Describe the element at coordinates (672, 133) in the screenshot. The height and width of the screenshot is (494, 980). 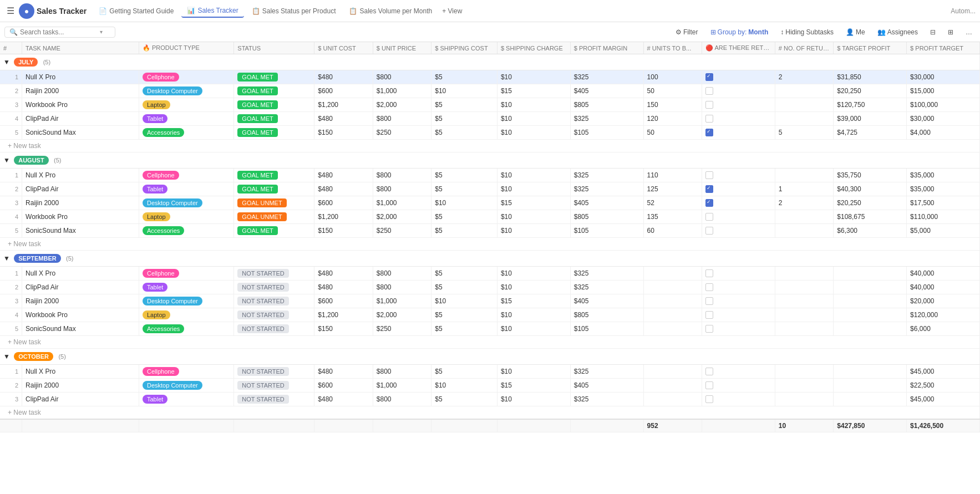
I see `units: 50` at that location.